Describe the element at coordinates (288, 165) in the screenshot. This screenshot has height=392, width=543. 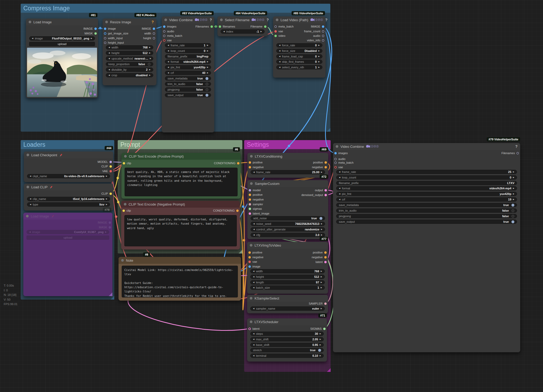
I see `node-ltxv-conditioning-69: LTXVConditioningpositivenegativepositive…` at that location.